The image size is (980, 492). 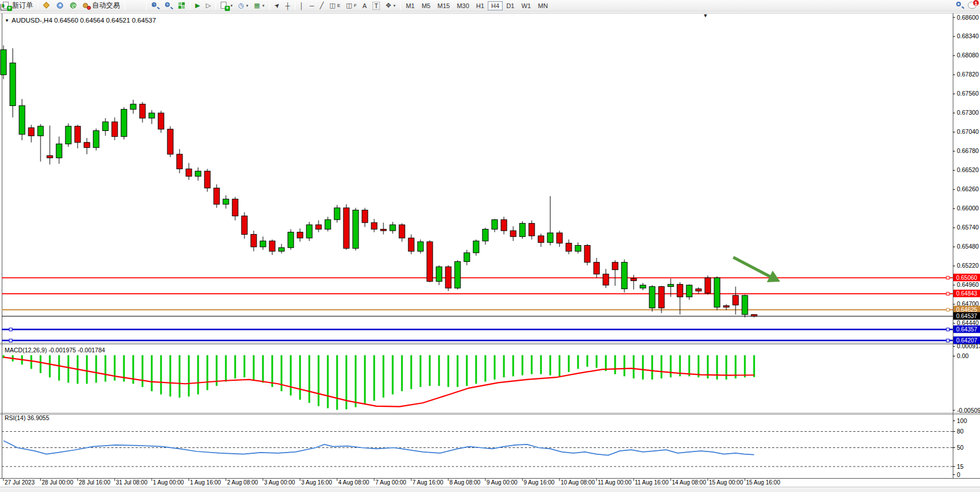 What do you see at coordinates (526, 6) in the screenshot?
I see `timeframe-w1: W1` at bounding box center [526, 6].